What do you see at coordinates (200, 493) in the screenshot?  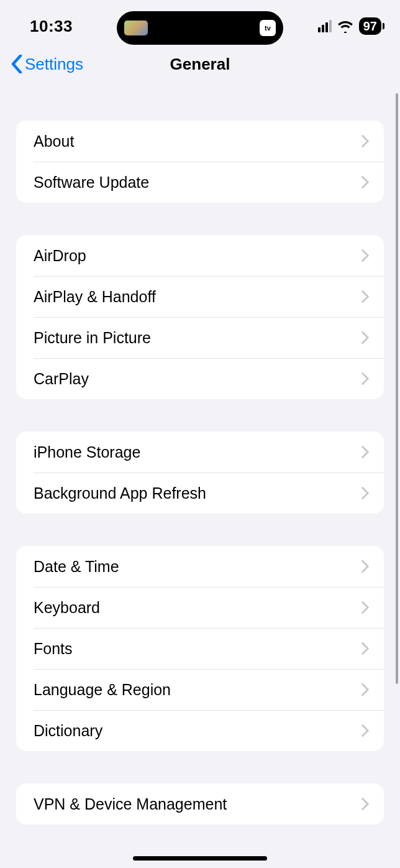 I see `row-background-app-refresh: Background App Refresh` at bounding box center [200, 493].